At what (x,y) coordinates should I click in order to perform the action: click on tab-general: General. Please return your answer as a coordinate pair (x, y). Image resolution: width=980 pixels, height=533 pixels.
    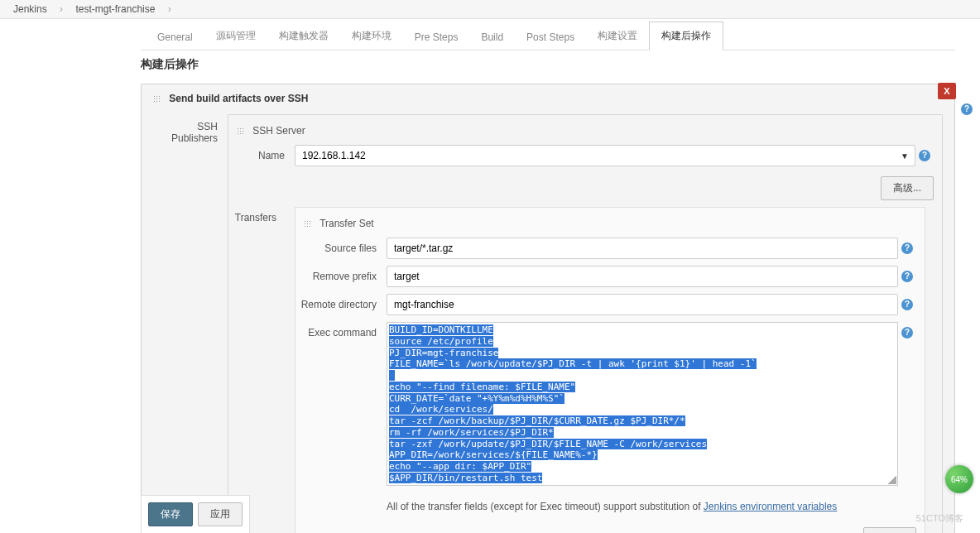
    Looking at the image, I should click on (175, 37).